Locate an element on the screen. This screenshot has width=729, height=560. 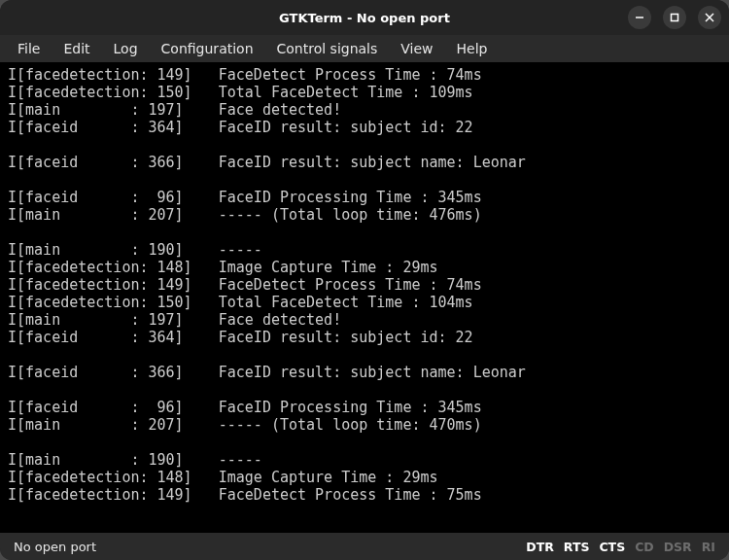
signal-ri: RI is located at coordinates (709, 546).